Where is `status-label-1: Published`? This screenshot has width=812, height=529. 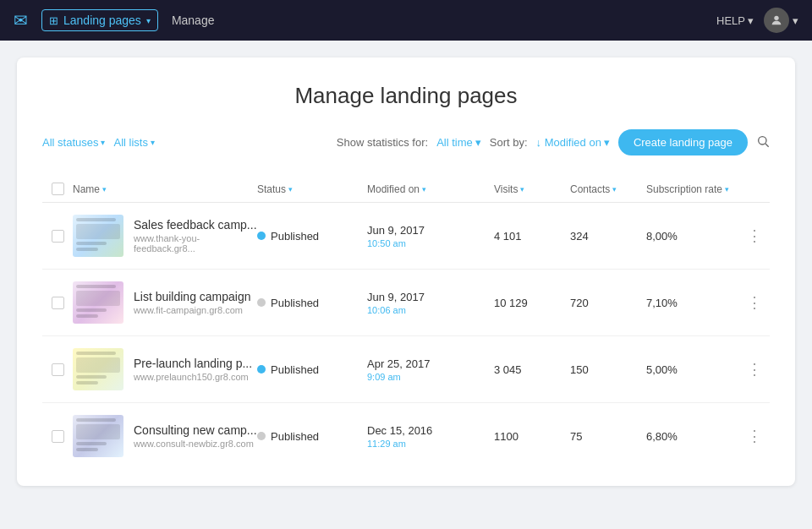
status-label-1: Published is located at coordinates (294, 303).